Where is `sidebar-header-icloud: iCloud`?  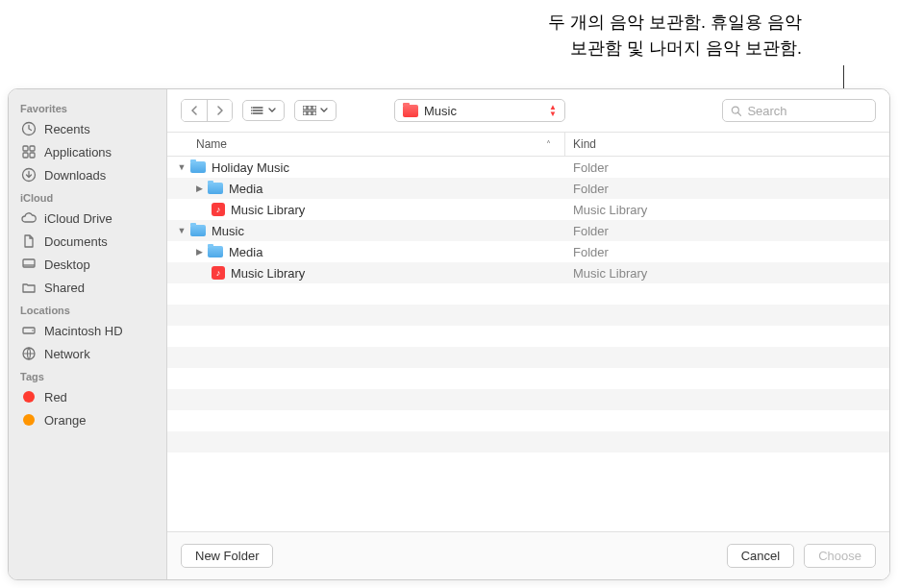
sidebar-header-icloud: iCloud is located at coordinates (87, 196).